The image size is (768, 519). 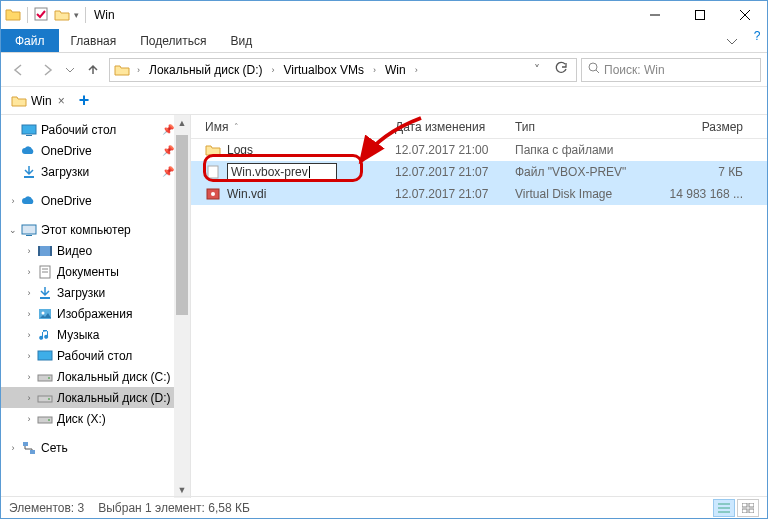 I want to click on status-item-count: Элементов: 3, so click(x=46, y=508).